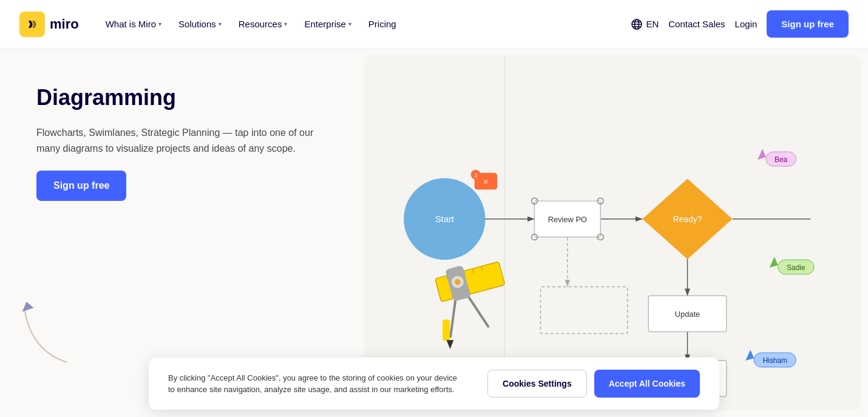 The image size is (868, 417). Describe the element at coordinates (697, 24) in the screenshot. I see `contact-sales-link: Contact Sales` at that location.